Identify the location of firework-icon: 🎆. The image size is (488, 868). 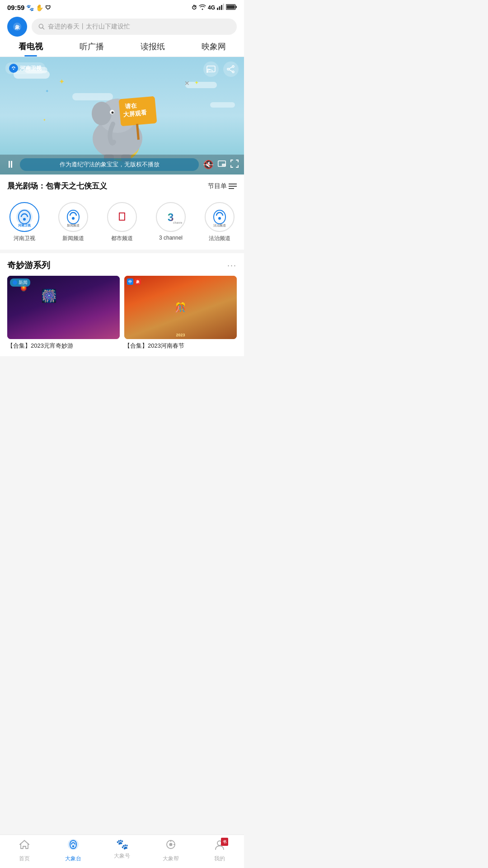
(49, 296).